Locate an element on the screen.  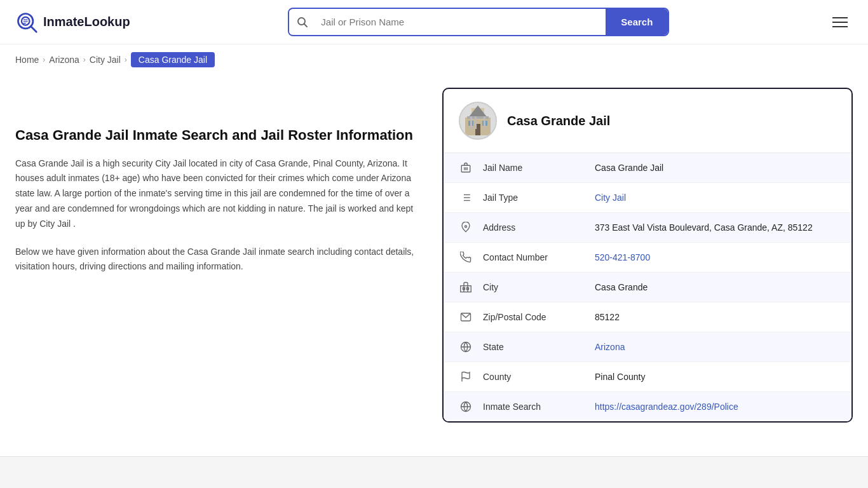
page-title: Casa Grande Jail Inmate Search and Jail … is located at coordinates (219, 135).